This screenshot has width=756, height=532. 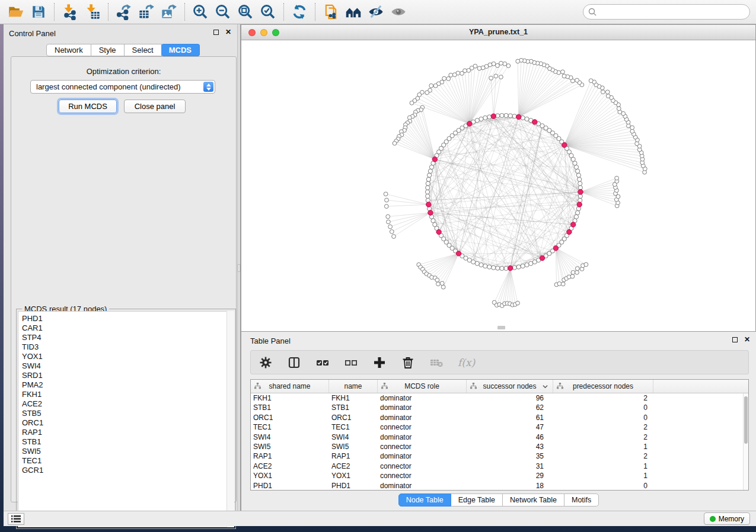 I want to click on show-all-button, so click(x=398, y=12).